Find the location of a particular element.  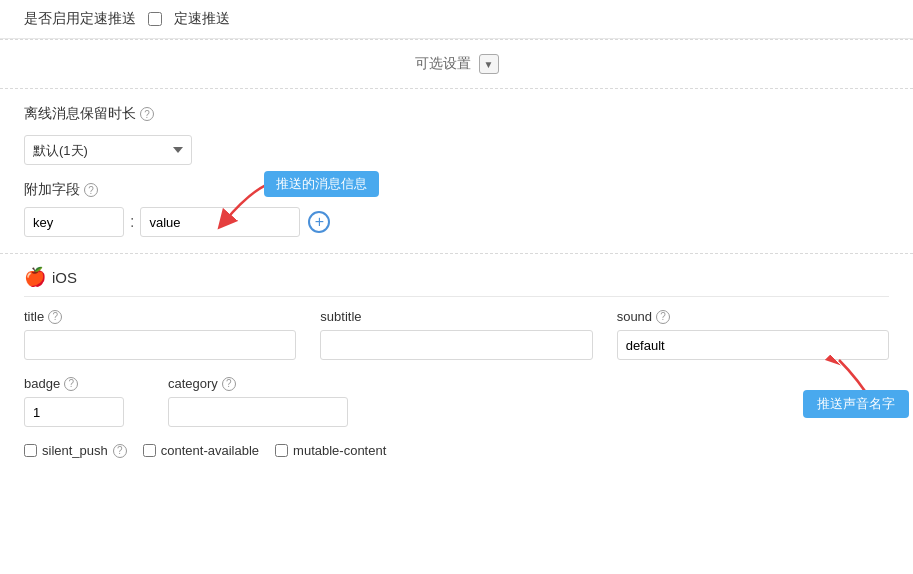

content-available-checkbox is located at coordinates (150, 450).